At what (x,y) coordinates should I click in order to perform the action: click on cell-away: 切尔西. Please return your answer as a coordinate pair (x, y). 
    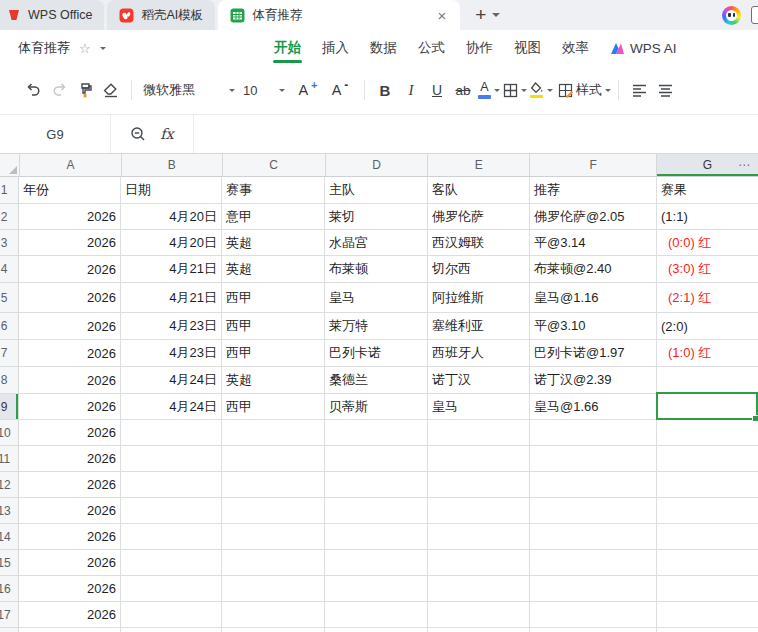
    Looking at the image, I should click on (479, 270).